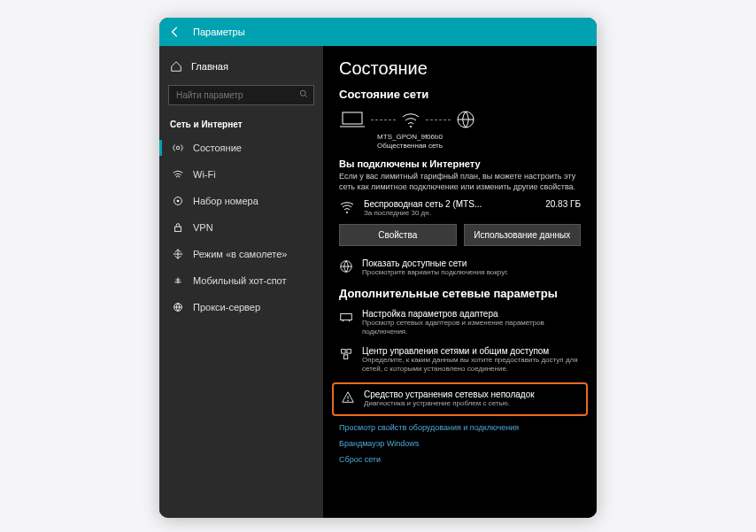  Describe the element at coordinates (460, 398) in the screenshot. I see `highlighted-box: Средство устранения сетевых неполадок Ди…` at that location.